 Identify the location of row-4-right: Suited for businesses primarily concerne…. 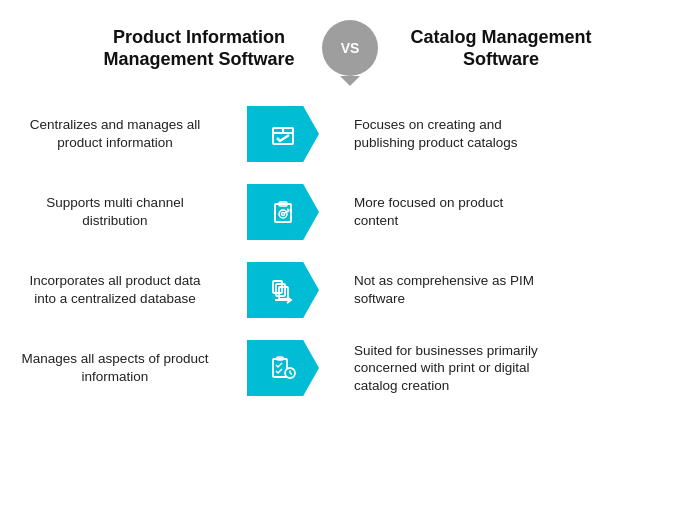
(451, 368).